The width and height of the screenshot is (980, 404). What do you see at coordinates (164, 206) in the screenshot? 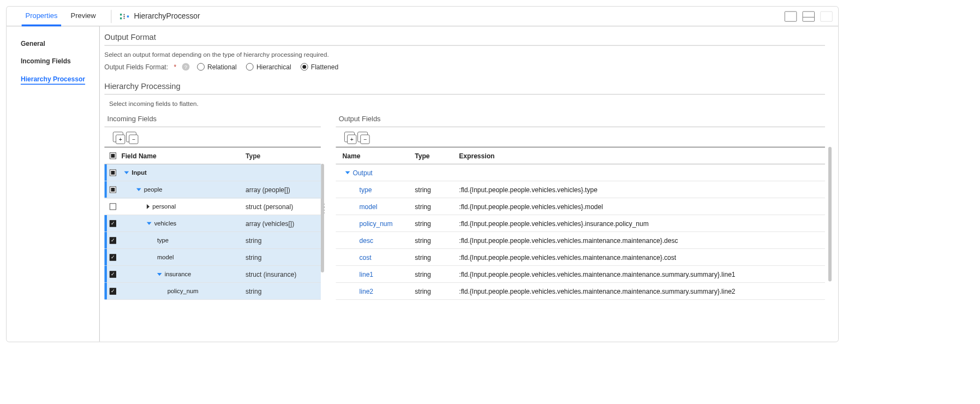
I see `field-name: personal` at bounding box center [164, 206].